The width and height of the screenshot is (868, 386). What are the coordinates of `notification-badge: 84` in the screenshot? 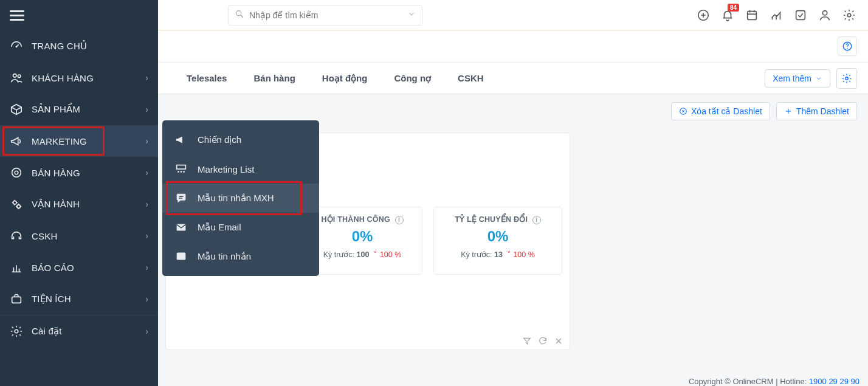 It's located at (733, 7).